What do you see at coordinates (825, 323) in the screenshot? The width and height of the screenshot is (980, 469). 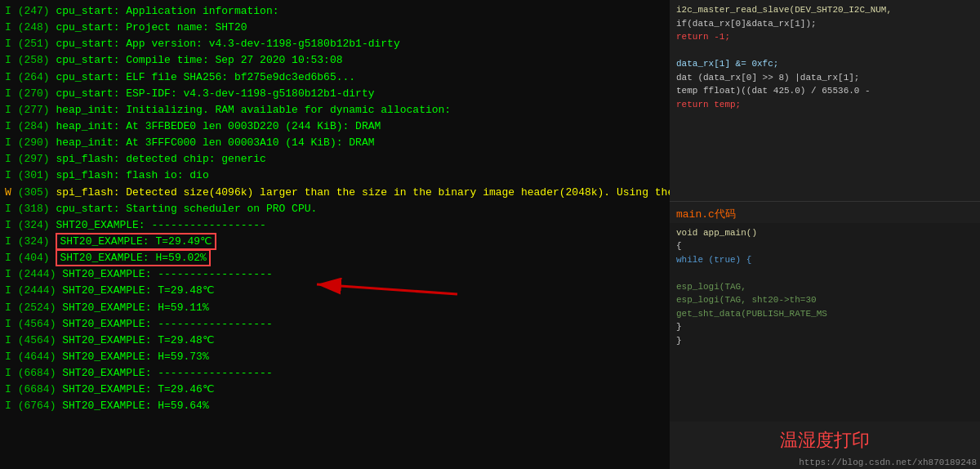 I see `bottom-code-section: void app_main(){ while (true) { esp_logi…` at bounding box center [825, 323].